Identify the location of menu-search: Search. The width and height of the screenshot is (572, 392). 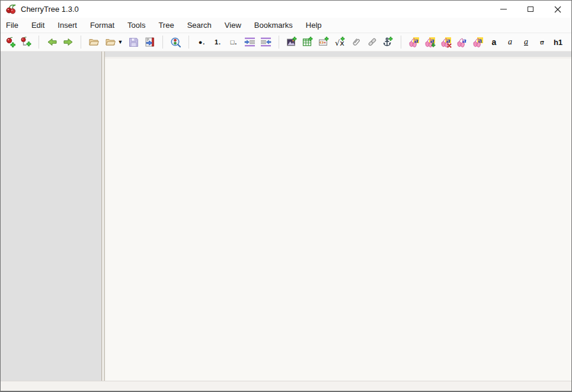
(199, 25).